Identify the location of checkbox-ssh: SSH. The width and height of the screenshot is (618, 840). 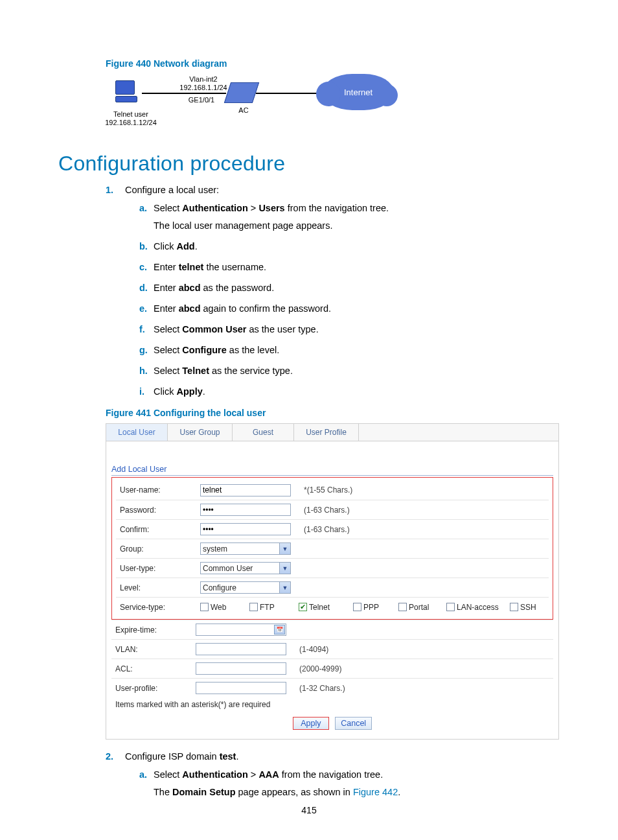
(523, 607).